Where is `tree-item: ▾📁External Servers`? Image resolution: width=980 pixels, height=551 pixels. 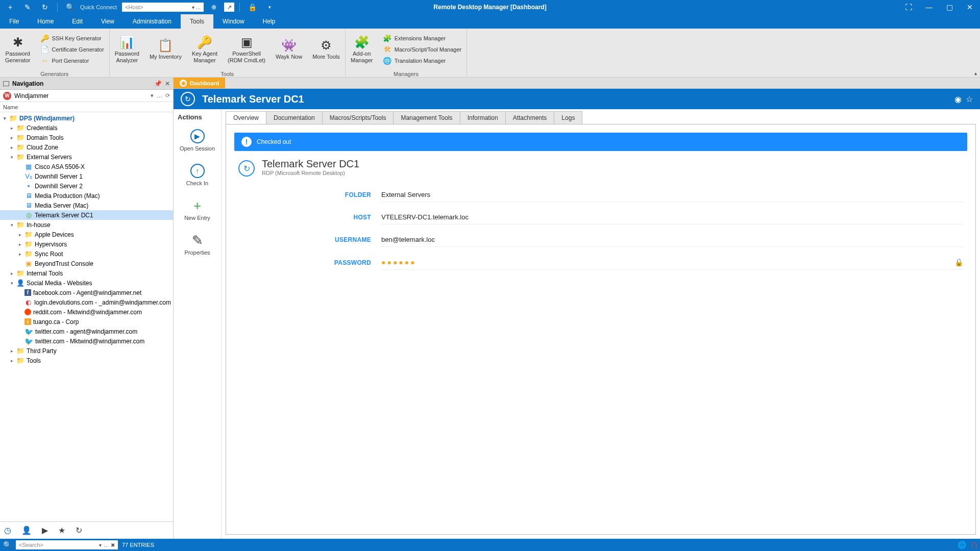
tree-item: ▾📁External Servers is located at coordinates (87, 157).